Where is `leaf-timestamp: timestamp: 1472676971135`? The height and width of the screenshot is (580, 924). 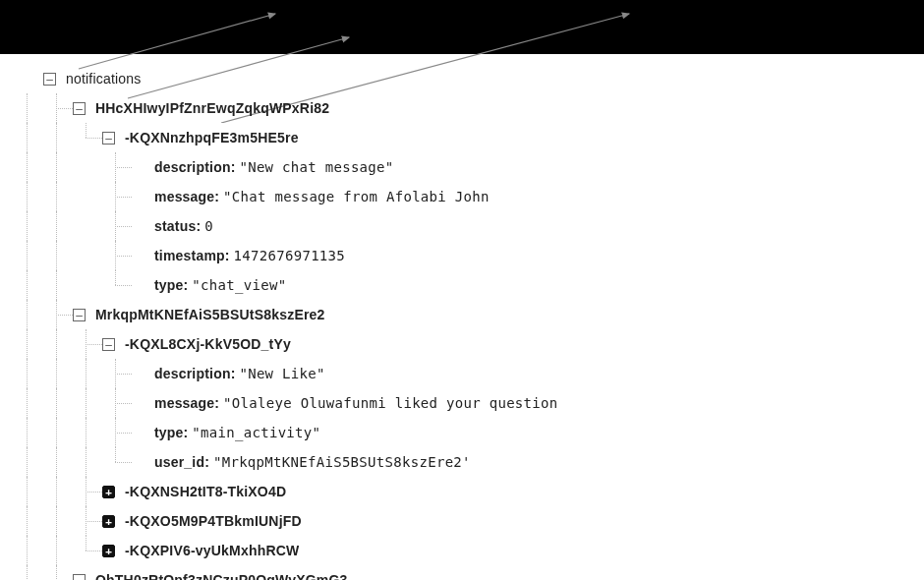
leaf-timestamp: timestamp: 1472676971135 is located at coordinates (469, 256).